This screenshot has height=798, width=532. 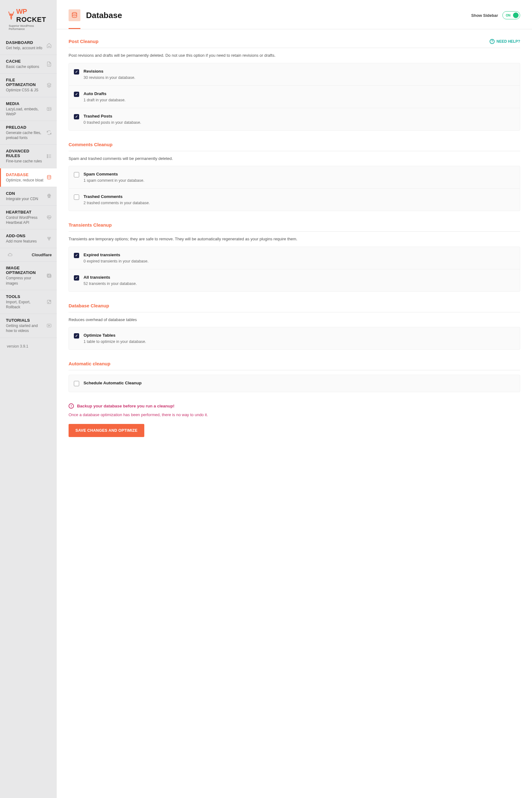 I want to click on option-label: Optimize Tables, so click(x=115, y=335).